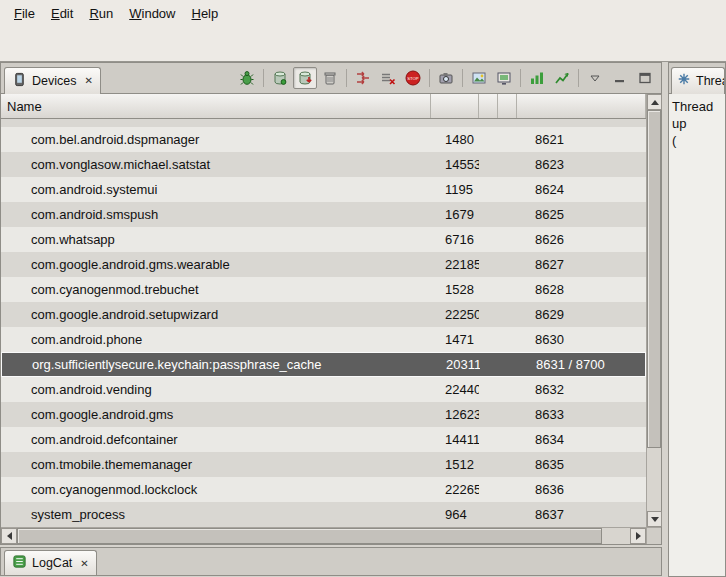 This screenshot has height=577, width=726. What do you see at coordinates (582, 214) in the screenshot?
I see `process-port: 8625` at bounding box center [582, 214].